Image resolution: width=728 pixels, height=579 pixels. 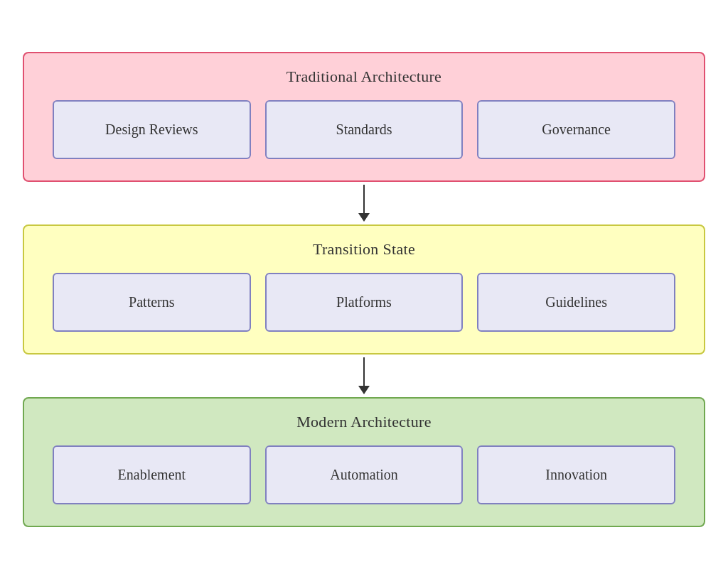 What do you see at coordinates (364, 303) in the screenshot?
I see `transition-items-row: Patterns Platforms Guidelines` at bounding box center [364, 303].